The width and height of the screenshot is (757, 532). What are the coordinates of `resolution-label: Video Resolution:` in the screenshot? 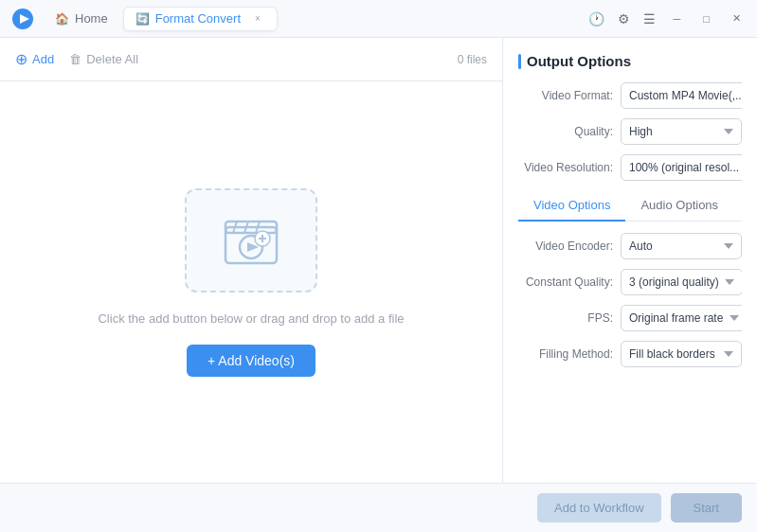 It's located at (566, 168).